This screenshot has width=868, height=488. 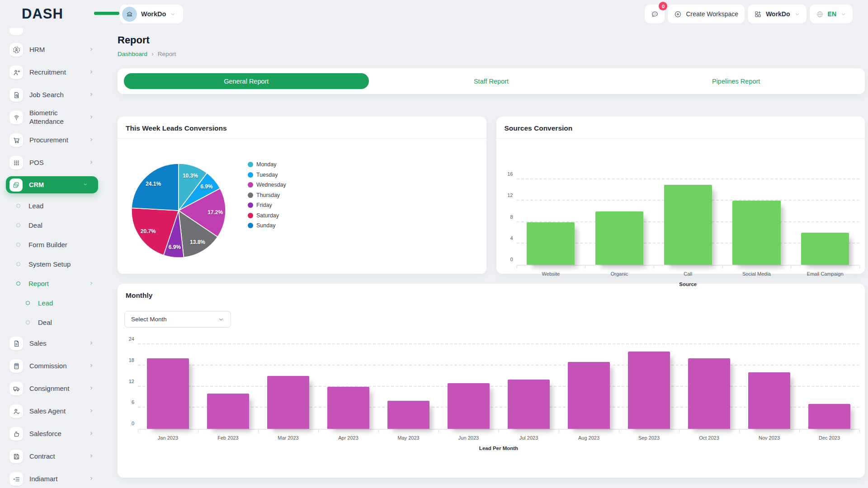 I want to click on grid-plus-icon, so click(x=758, y=14).